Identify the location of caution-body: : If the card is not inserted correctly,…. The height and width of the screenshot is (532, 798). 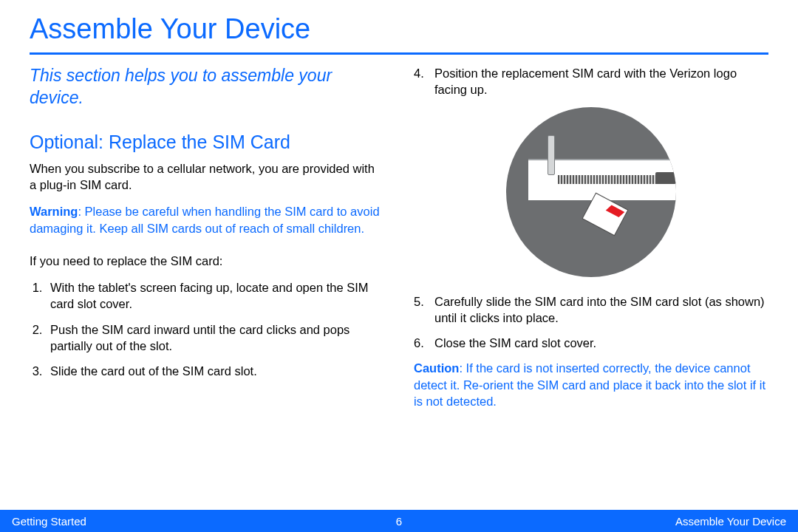
(590, 384).